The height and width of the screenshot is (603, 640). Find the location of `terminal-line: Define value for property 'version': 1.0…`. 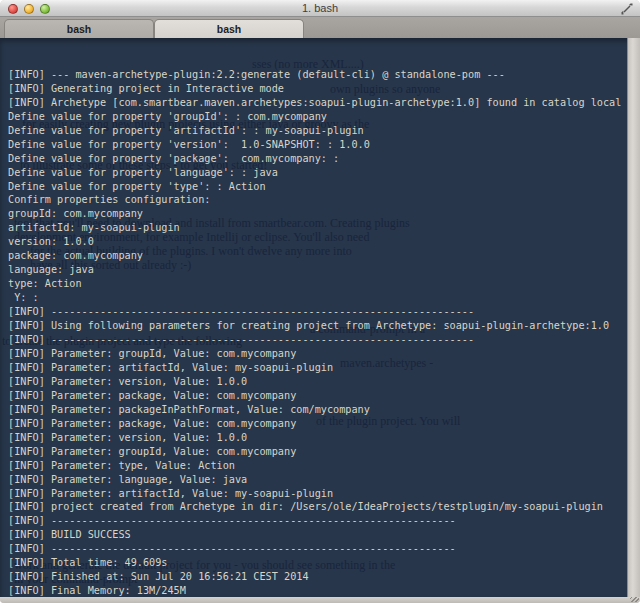

terminal-line: Define value for property 'version': 1.0… is located at coordinates (324, 145).